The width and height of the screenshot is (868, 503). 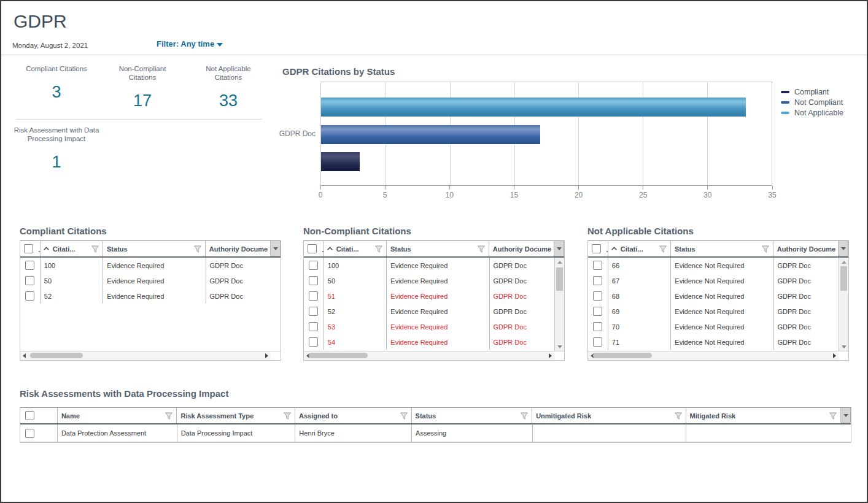 I want to click on table-row: 70 Evidence Not Required GDPR Doc, so click(x=713, y=326).